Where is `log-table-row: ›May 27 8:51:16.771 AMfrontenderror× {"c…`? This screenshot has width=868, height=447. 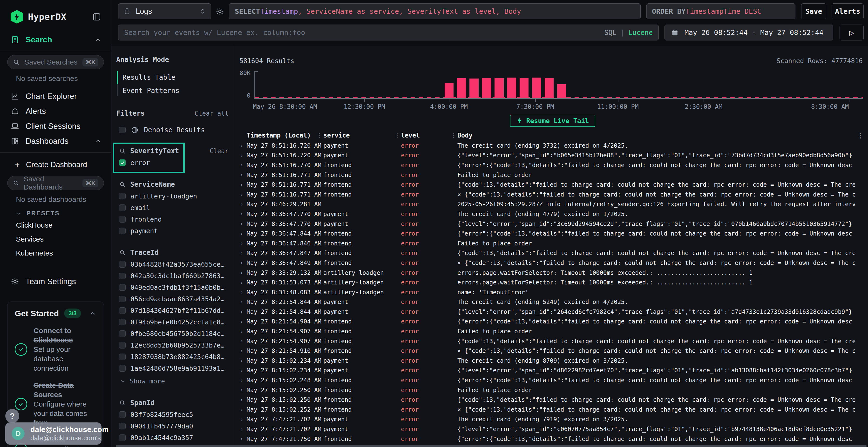
log-table-row: ›May 27 8:51:16.771 AMfrontenderror× {"c… is located at coordinates (553, 195).